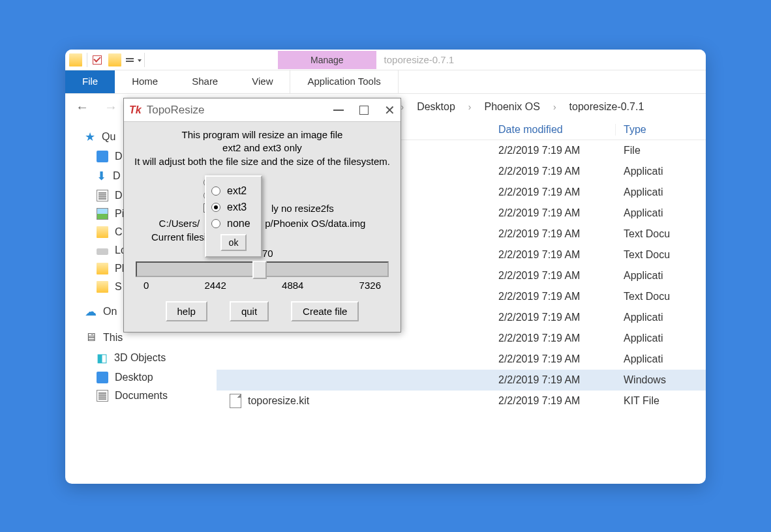  What do you see at coordinates (176, 110) in the screenshot?
I see `dialog-title: TopoResize` at bounding box center [176, 110].